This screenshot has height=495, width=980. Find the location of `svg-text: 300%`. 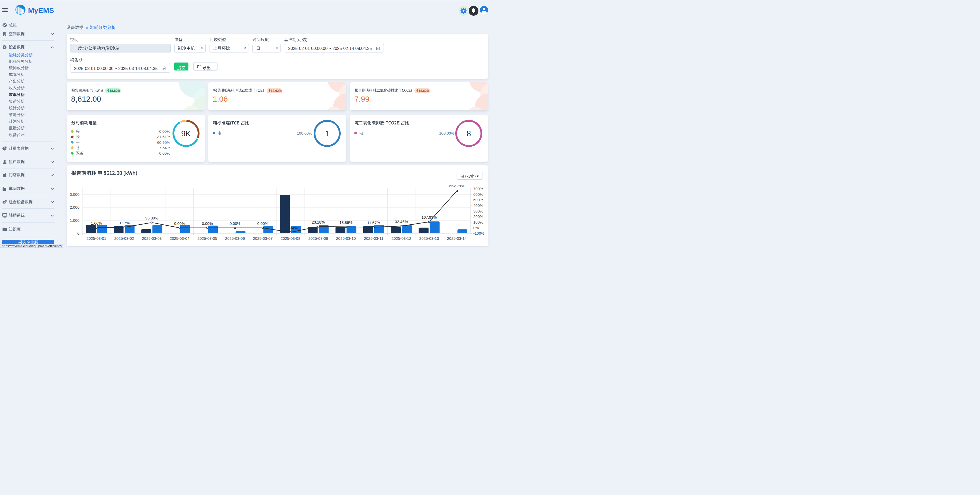

svg-text: 300% is located at coordinates (478, 211).